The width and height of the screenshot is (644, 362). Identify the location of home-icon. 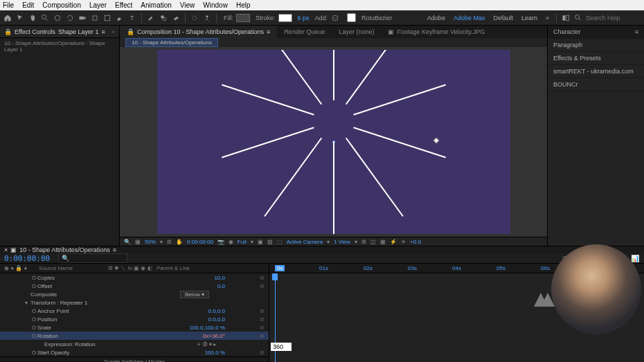
(8, 18).